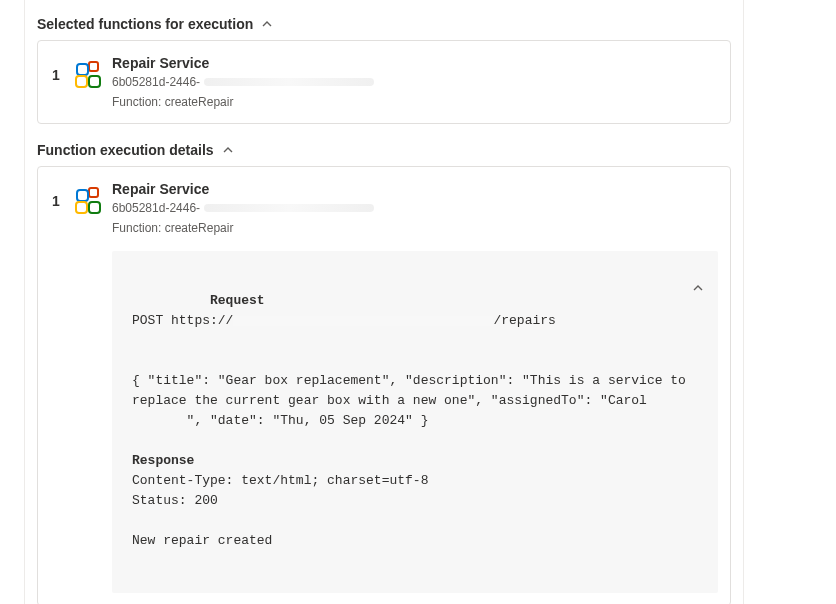 The width and height of the screenshot is (836, 604). Describe the element at coordinates (384, 82) in the screenshot. I see `selected-function-card: 1 Repair Service 6b05281d-2446- Function…` at that location.